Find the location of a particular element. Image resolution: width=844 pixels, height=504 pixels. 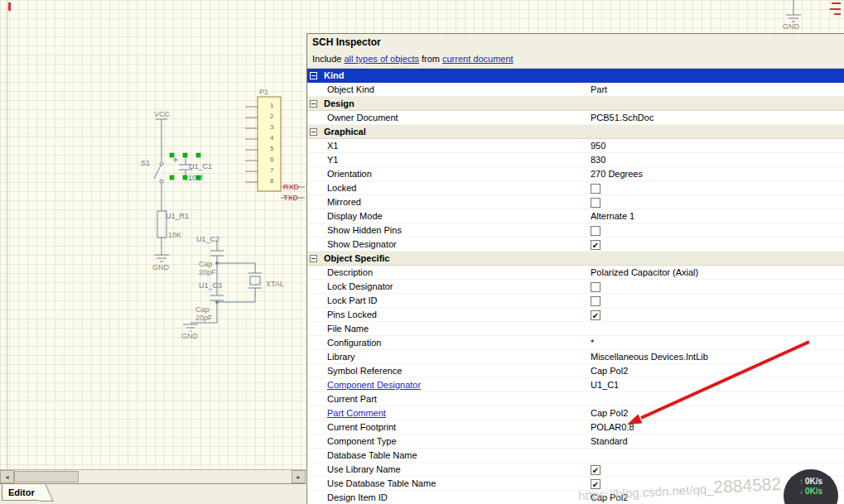

pin-number: 5 is located at coordinates (272, 149).